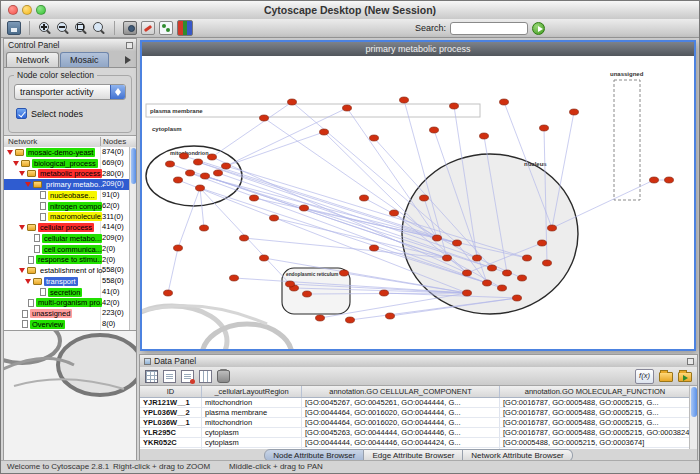 The image size is (700, 474). What do you see at coordinates (224, 376) in the screenshot?
I see `trash-icon` at bounding box center [224, 376].